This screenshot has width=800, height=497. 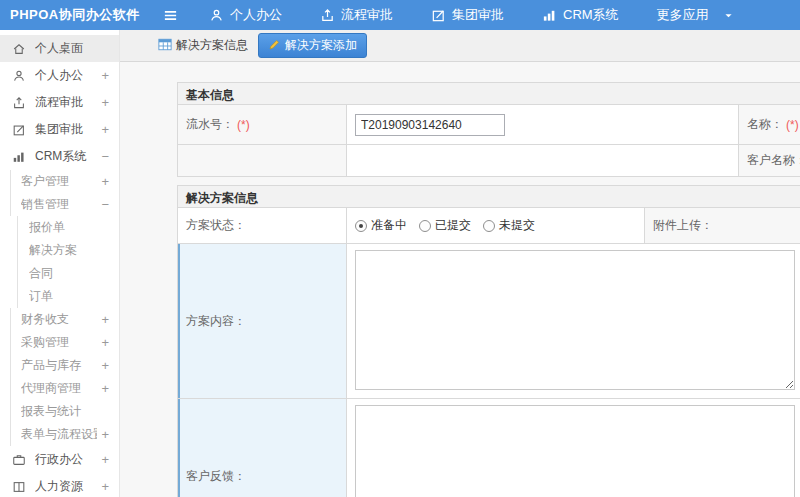 I want to click on feedback-cell, so click(x=573, y=448).